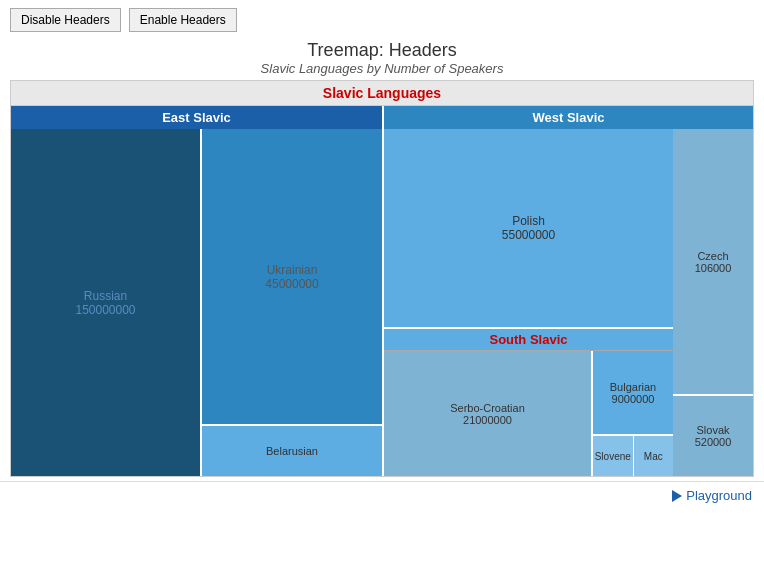 Image resolution: width=764 pixels, height=569 pixels. Describe the element at coordinates (382, 50) in the screenshot. I see `chart-title: Treemap: Headers` at that location.